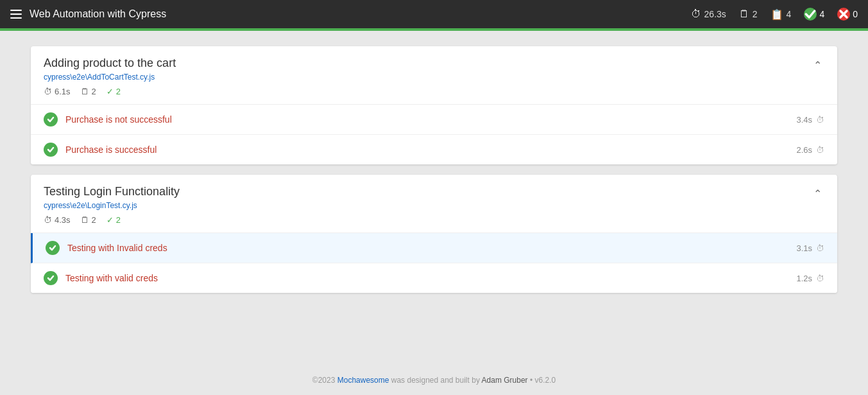  Describe the element at coordinates (114, 220) in the screenshot. I see `suite-pass-2: ✓ 2` at that location.